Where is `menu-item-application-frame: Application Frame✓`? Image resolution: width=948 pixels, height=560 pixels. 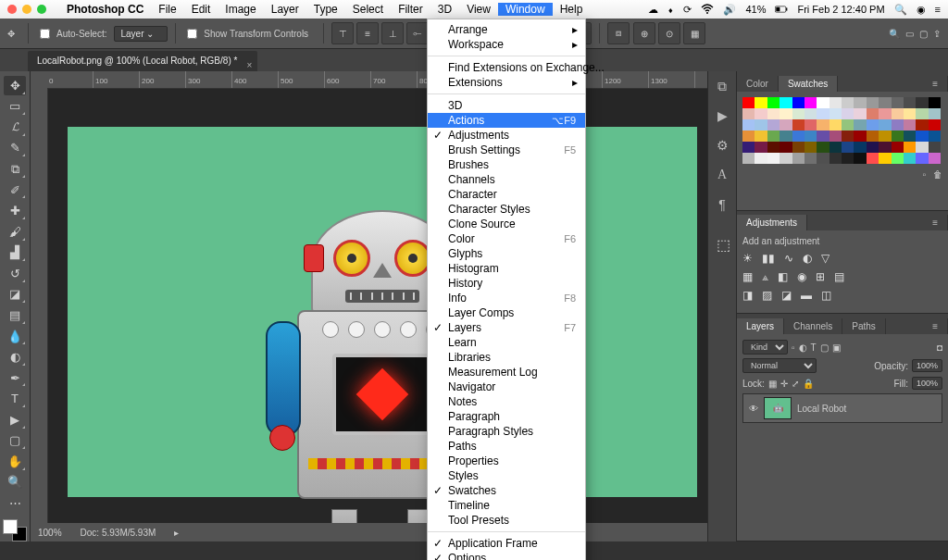
menu-item-application-frame: Application Frame✓ is located at coordinates (506, 543).